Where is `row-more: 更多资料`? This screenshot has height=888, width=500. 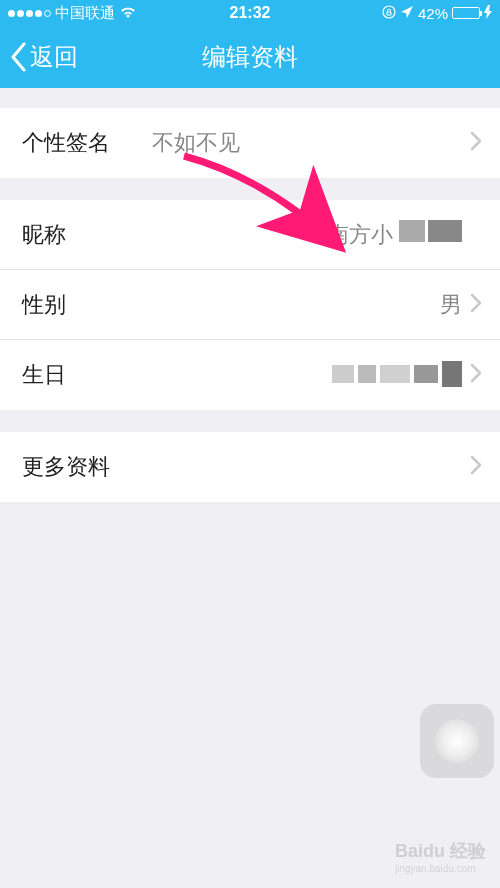
row-more: 更多资料 is located at coordinates (250, 467).